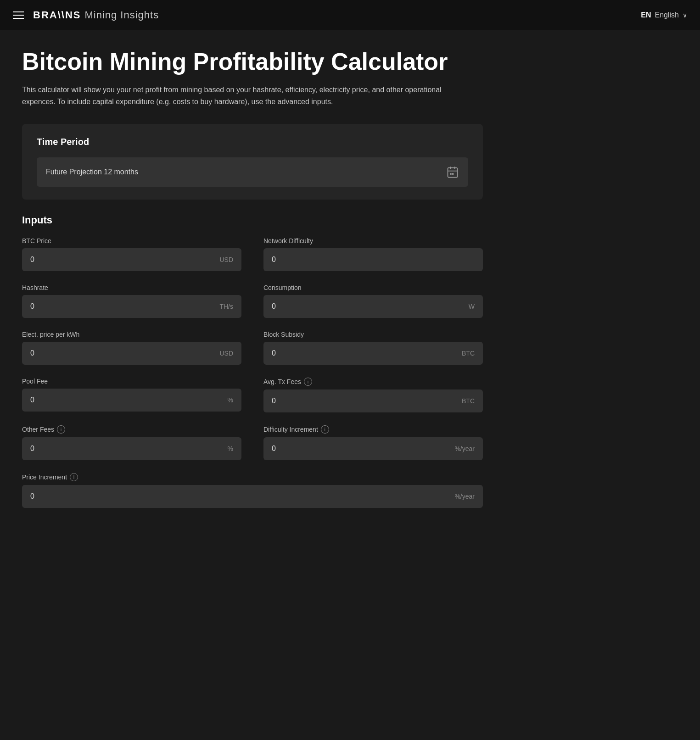 The width and height of the screenshot is (700, 740). I want to click on label-pool-fee: Pool Fee, so click(132, 381).